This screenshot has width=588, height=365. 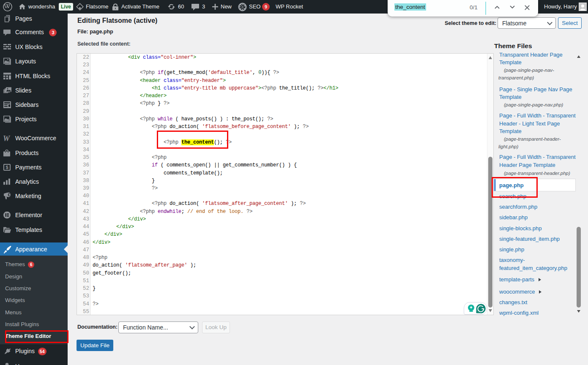 What do you see at coordinates (7, 139) in the screenshot?
I see `svg-text: W` at bounding box center [7, 139].